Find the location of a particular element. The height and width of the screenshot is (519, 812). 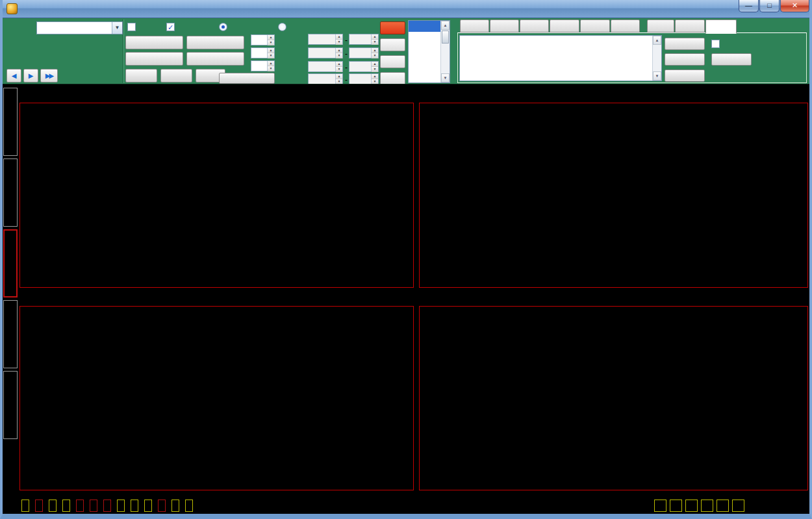

multi-bottom-button is located at coordinates (685, 75).